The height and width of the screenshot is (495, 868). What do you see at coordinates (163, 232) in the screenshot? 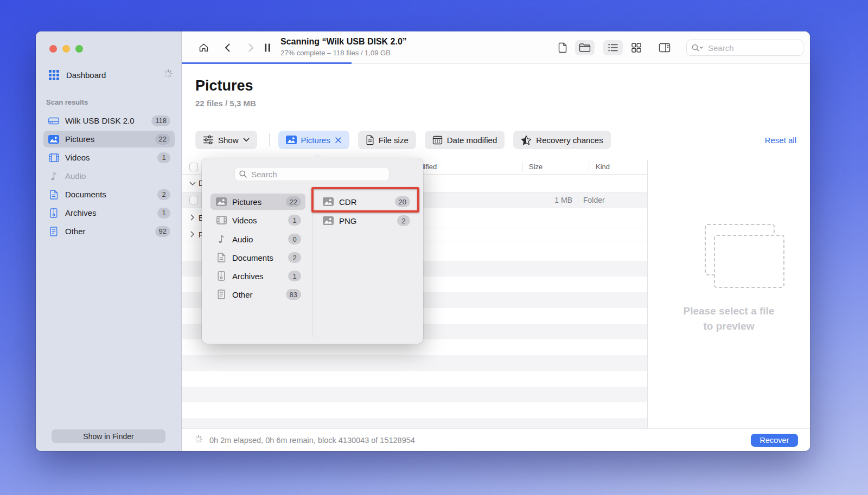
I see `count-badge: 92` at bounding box center [163, 232].